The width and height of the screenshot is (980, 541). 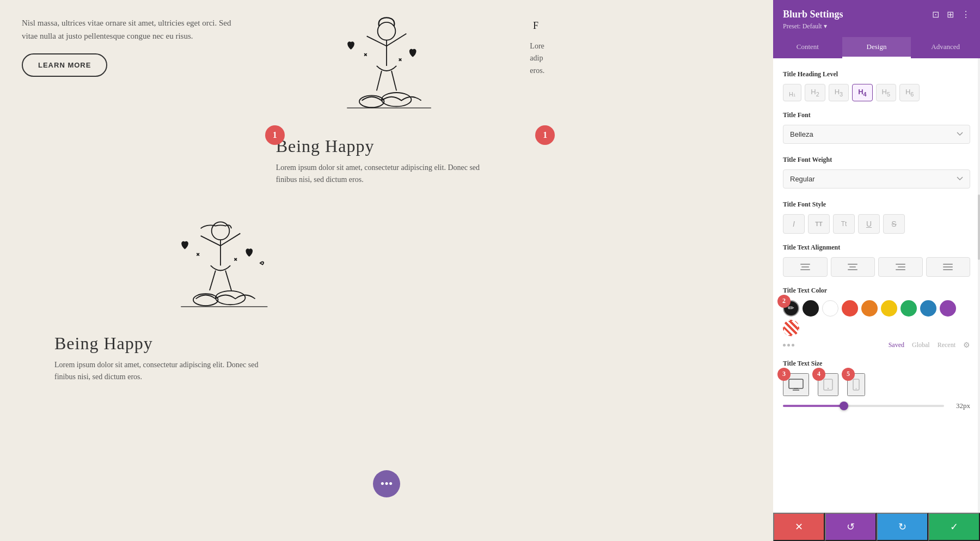 What do you see at coordinates (877, 406) in the screenshot?
I see `slider-row: 32px` at bounding box center [877, 406].